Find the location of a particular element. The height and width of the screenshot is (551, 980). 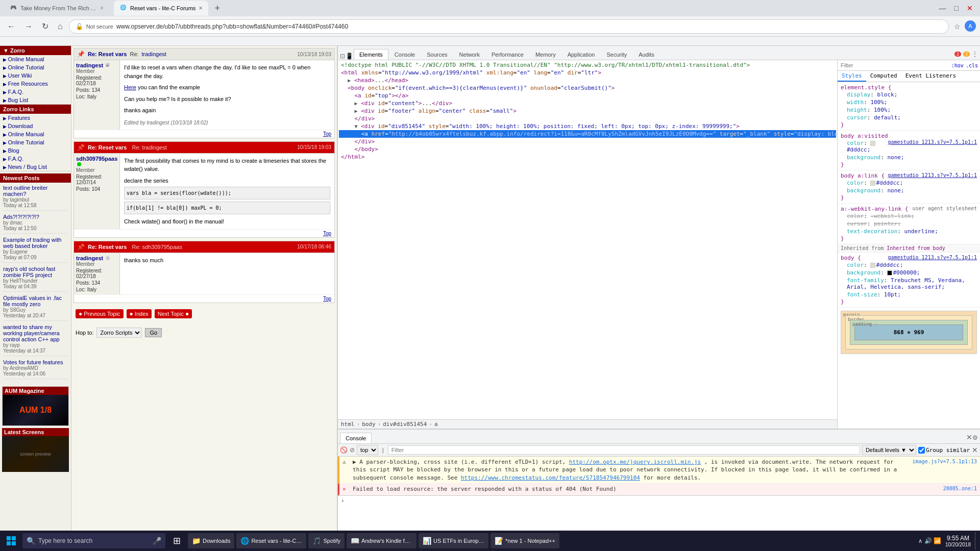

post1-username: tradingest ○ is located at coordinates (97, 65).